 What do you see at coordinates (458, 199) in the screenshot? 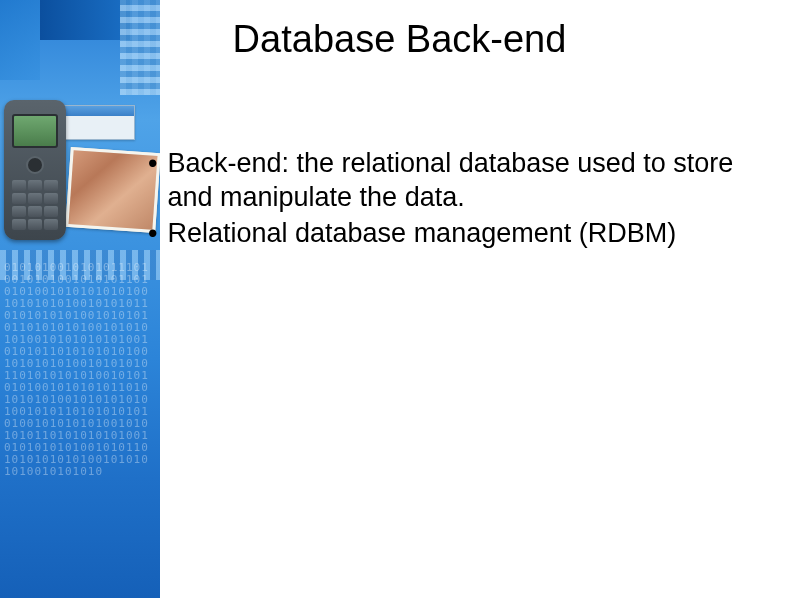
I see `bullet-list: • Back-end: the relational database used…` at bounding box center [458, 199].